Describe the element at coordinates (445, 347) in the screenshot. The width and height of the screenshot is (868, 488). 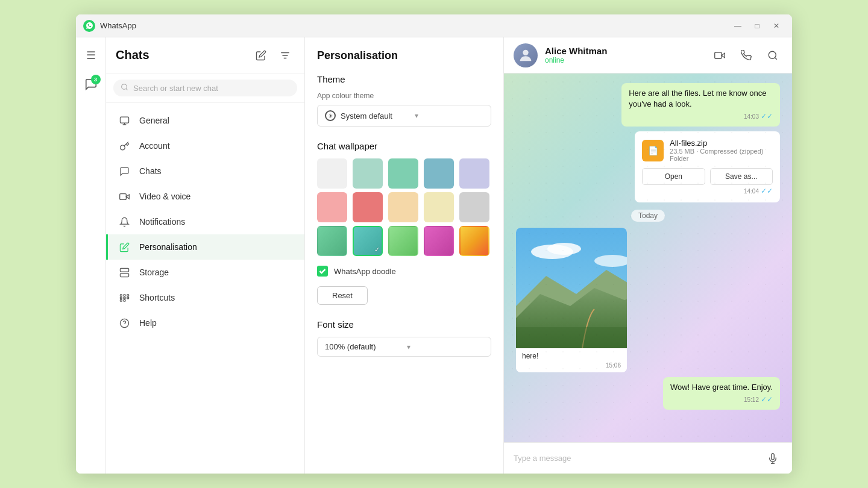
I see `font-dropdown-chevron-icon: ▾` at that location.